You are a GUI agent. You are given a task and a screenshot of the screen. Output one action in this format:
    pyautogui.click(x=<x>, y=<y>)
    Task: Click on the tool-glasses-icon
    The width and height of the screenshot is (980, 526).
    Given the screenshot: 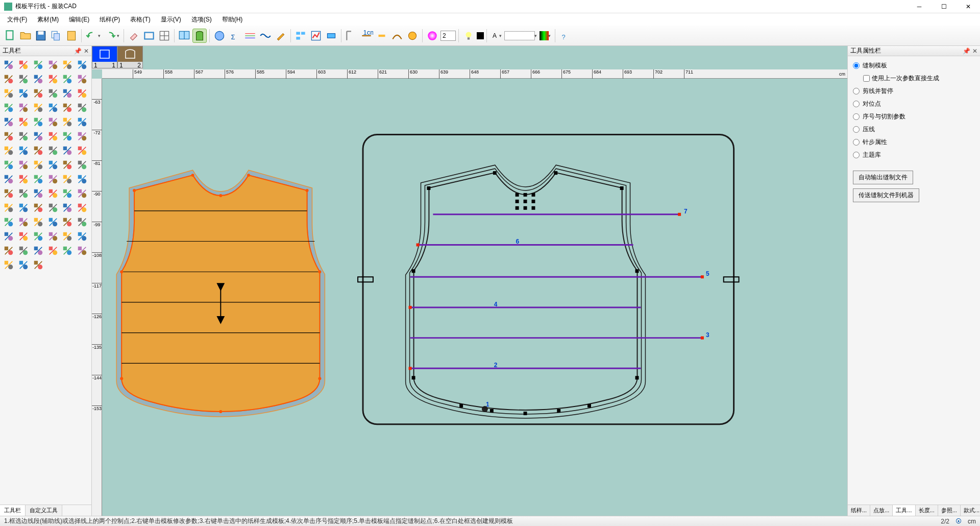 What is the action you would take?
    pyautogui.click(x=9, y=108)
    